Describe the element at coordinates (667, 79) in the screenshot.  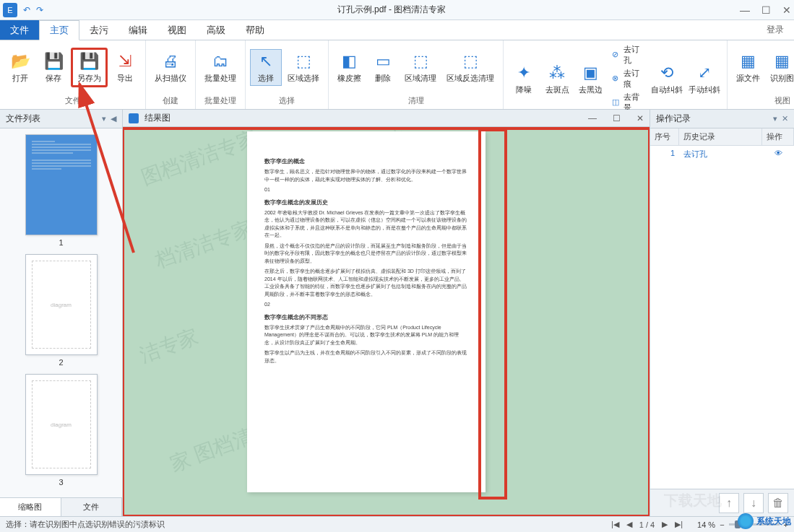
I see `auto-correct-button: ⟲自动纠斜` at that location.